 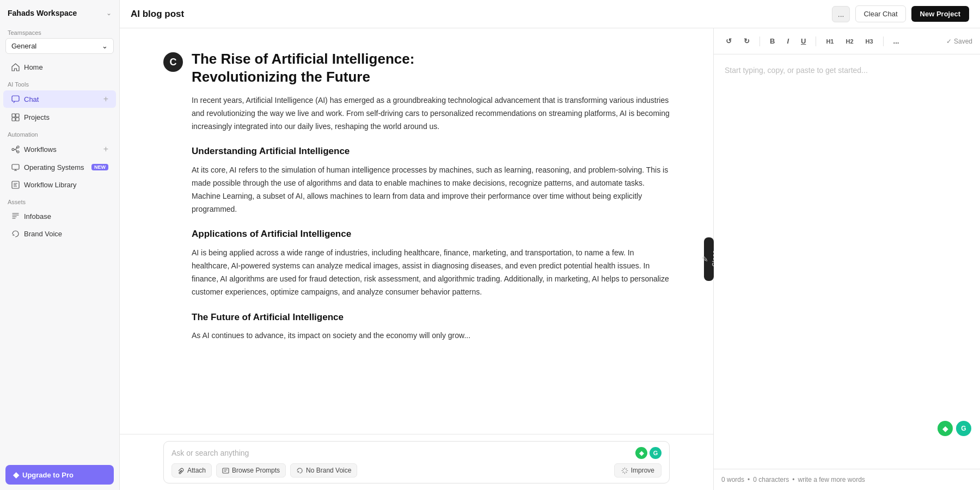 What do you see at coordinates (60, 133) in the screenshot?
I see `automation-label: Automation` at bounding box center [60, 133].